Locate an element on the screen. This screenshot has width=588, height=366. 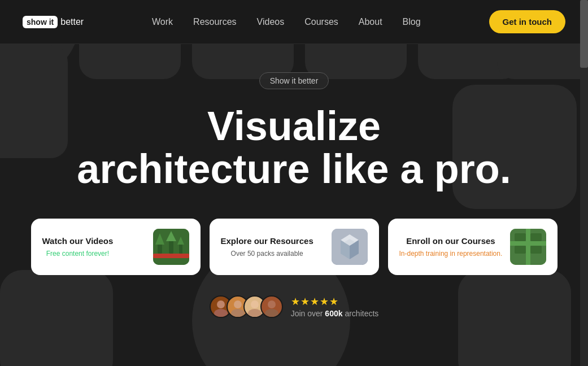
avatar-group is located at coordinates (246, 307).